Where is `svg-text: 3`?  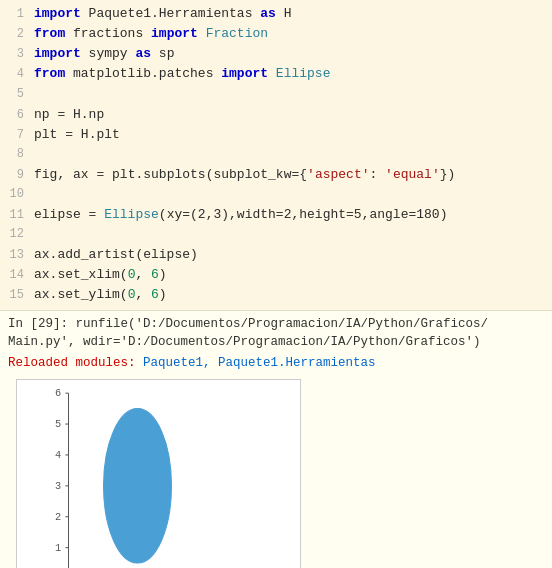 svg-text: 3 is located at coordinates (58, 486).